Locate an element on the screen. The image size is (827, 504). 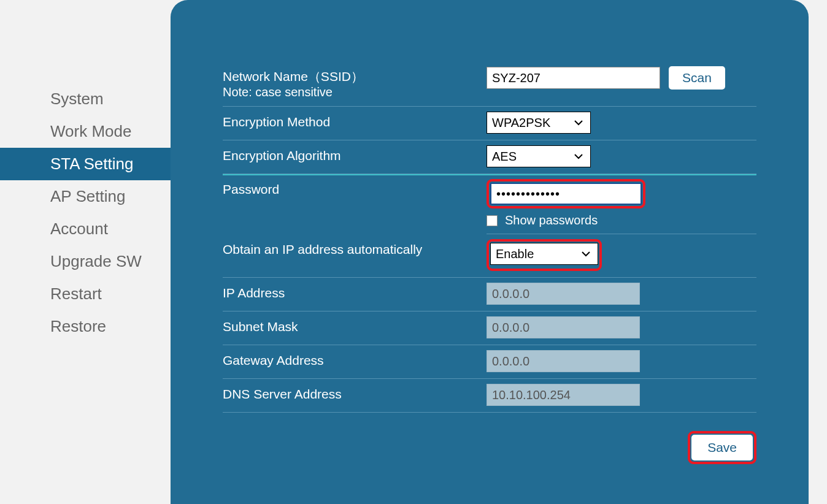
sidebar-item-restart: Restart is located at coordinates (85, 294).